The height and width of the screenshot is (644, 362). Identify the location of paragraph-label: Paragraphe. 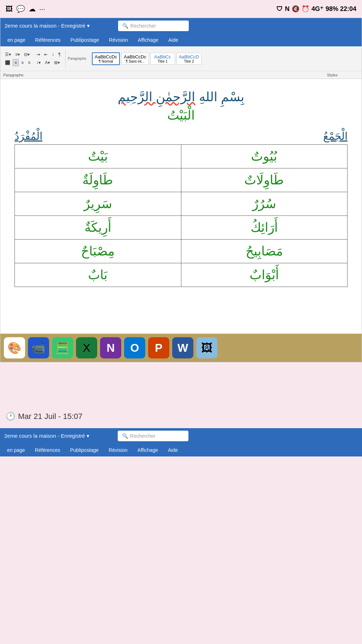
(77, 59).